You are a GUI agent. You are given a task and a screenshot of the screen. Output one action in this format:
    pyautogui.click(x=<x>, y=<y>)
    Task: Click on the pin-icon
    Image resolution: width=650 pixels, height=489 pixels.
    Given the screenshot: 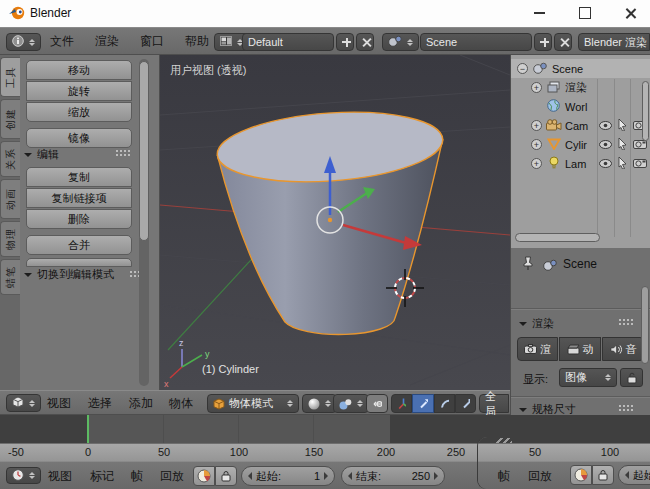 What is the action you would take?
    pyautogui.click(x=528, y=266)
    